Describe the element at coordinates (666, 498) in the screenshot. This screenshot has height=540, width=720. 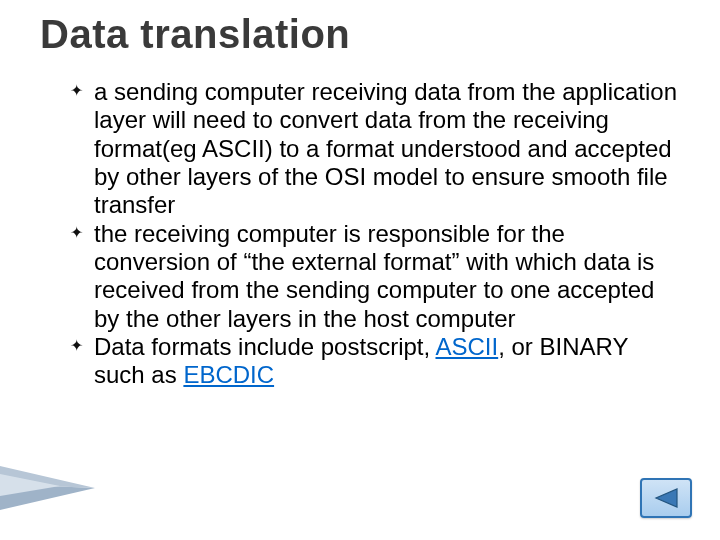
I see `triangle-left-icon` at that location.